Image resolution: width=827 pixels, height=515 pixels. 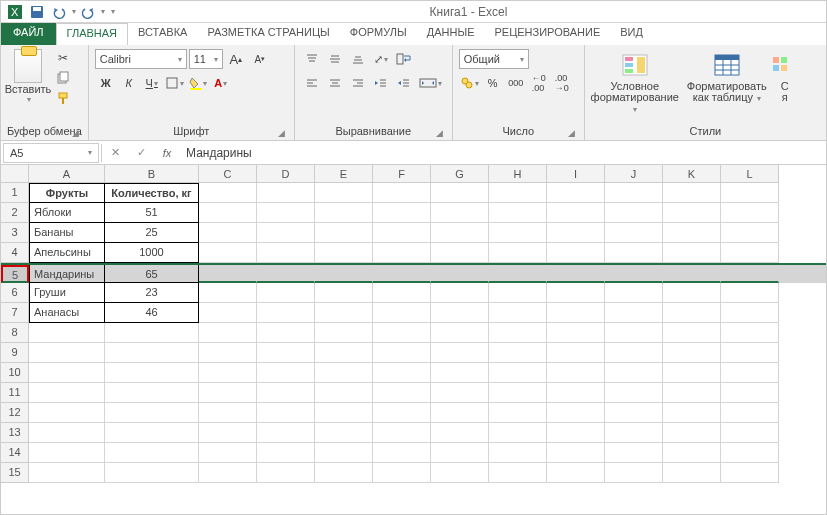 I want to click on align-middle-icon, so click(x=335, y=59).